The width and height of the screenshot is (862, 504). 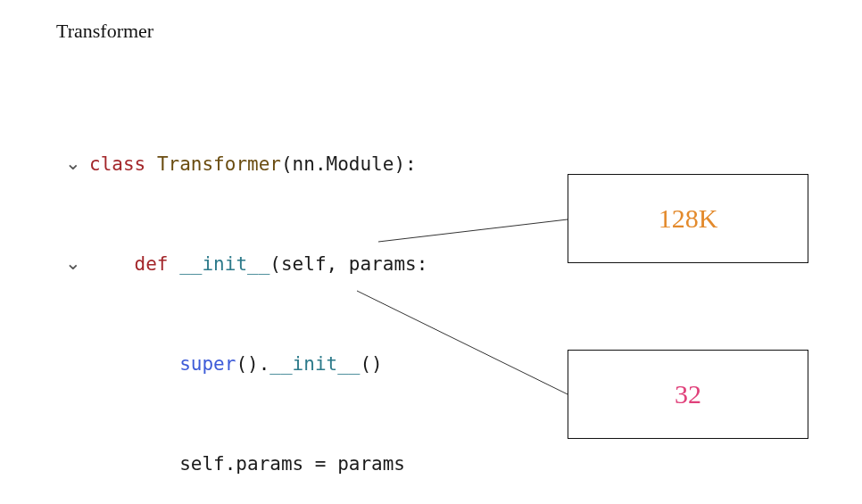 What do you see at coordinates (252, 164) in the screenshot?
I see `code-line-1: ⌄ class Transformer(nn.Module):` at bounding box center [252, 164].